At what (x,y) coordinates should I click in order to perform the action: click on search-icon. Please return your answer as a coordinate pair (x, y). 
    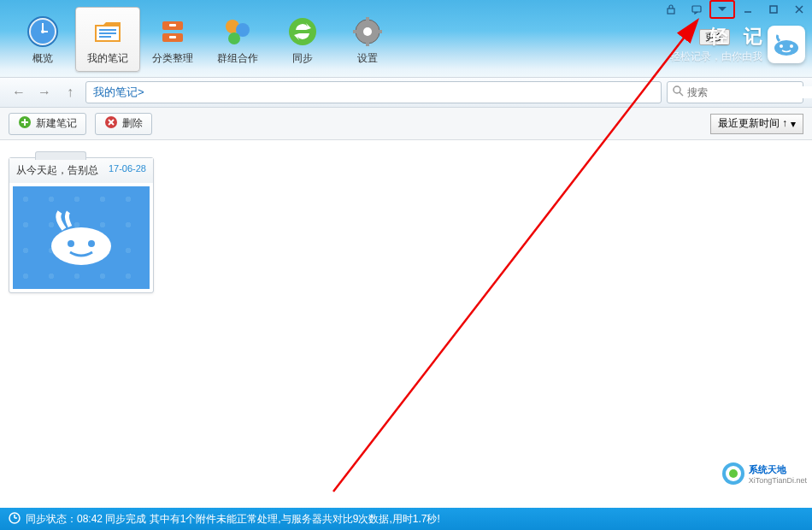
    Looking at the image, I should click on (679, 92).